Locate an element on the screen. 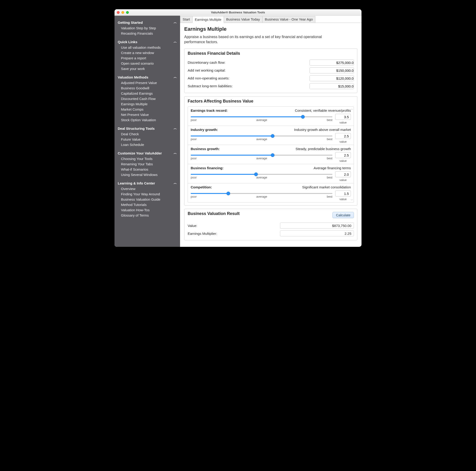 The image size is (476, 471). sidebar-item: Method Tutorials is located at coordinates (147, 205).